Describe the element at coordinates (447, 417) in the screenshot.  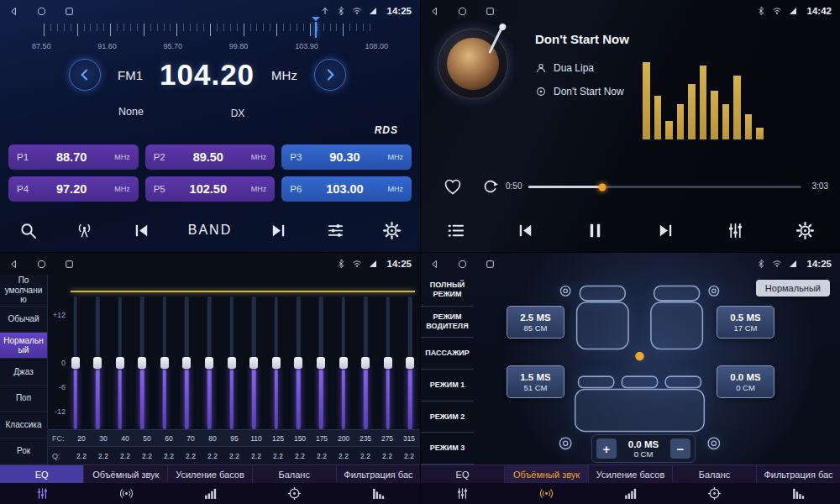
I see `surround-mode-5: РЕЖИМ 2` at that location.